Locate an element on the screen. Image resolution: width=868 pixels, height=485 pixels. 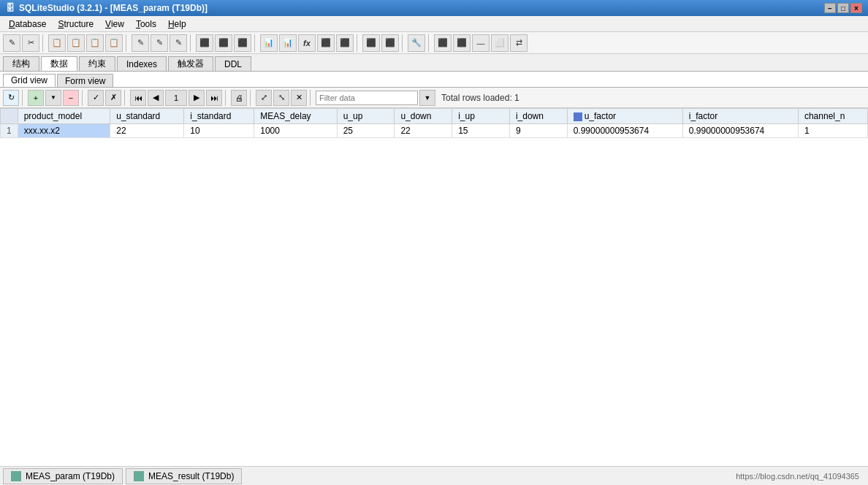
table-cell-i_standard: 10 is located at coordinates (219, 131).